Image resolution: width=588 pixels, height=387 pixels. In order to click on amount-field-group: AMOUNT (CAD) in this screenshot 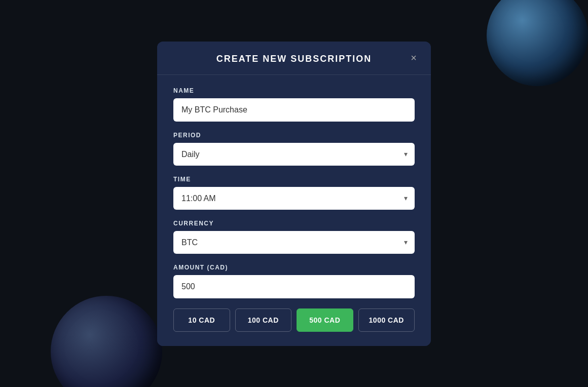, I will do `click(294, 281)`.